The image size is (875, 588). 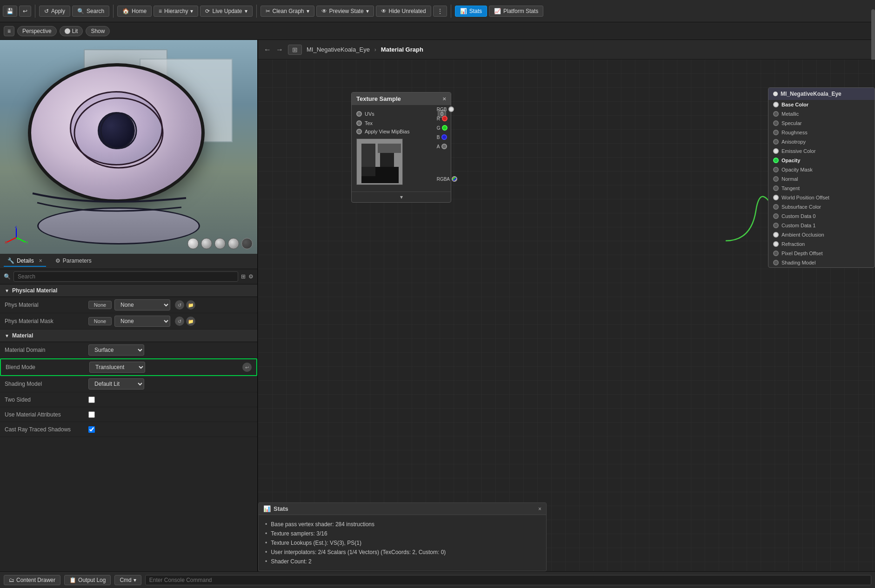 What do you see at coordinates (127, 580) in the screenshot?
I see `cmd-btn: Cmd ▾` at bounding box center [127, 580].